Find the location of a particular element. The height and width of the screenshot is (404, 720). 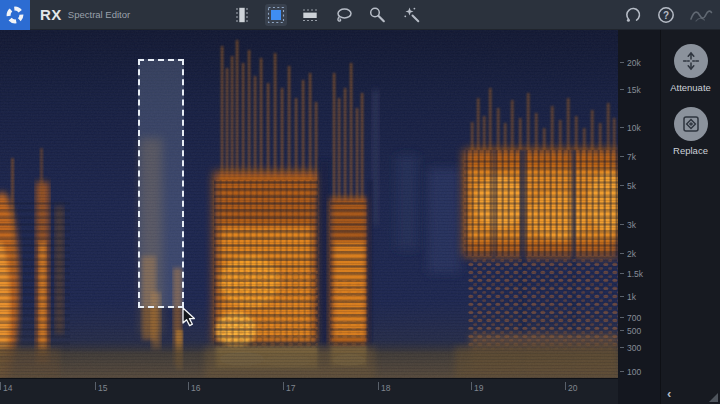

freq-tick: 5k is located at coordinates (628, 185).